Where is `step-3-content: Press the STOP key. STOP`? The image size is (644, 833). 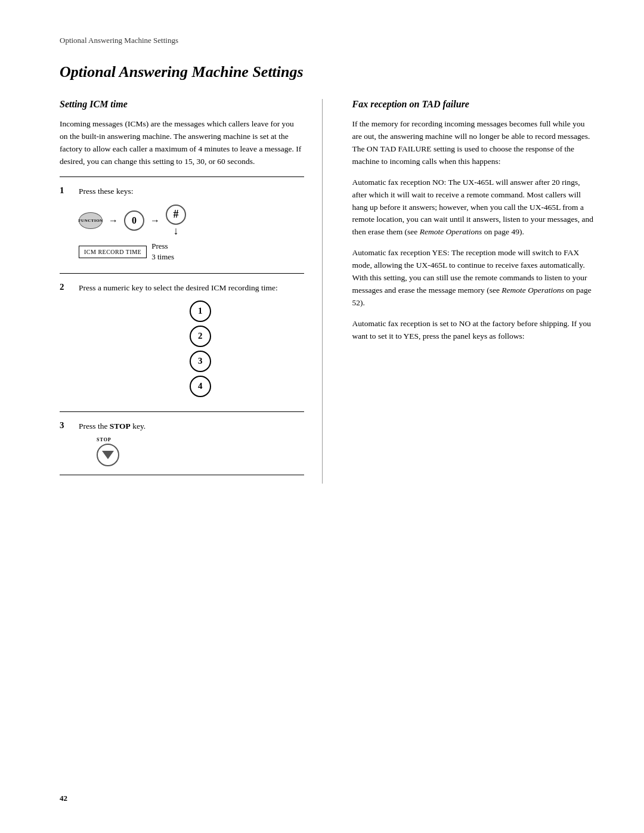
step-3-content: Press the STOP key. STOP is located at coordinates (191, 444).